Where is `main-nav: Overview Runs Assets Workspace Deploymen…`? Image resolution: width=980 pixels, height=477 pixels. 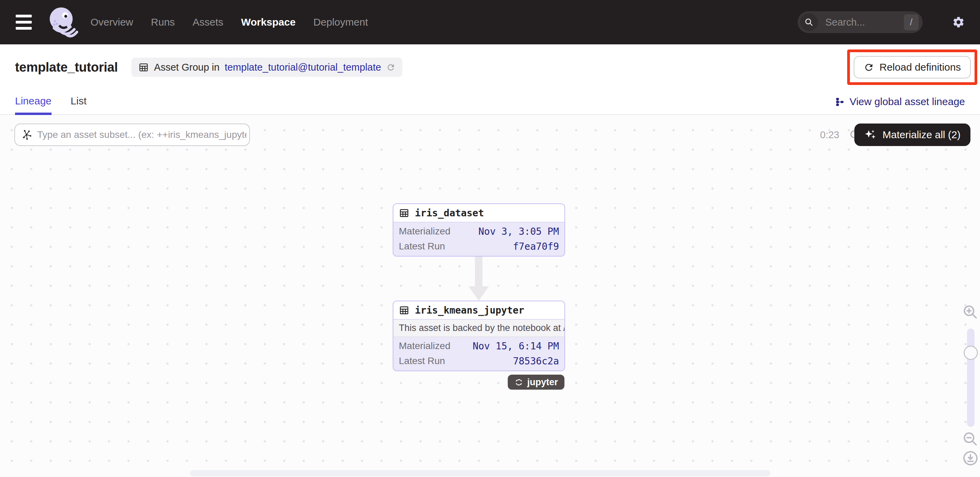 main-nav: Overview Runs Assets Workspace Deploymen… is located at coordinates (229, 22).